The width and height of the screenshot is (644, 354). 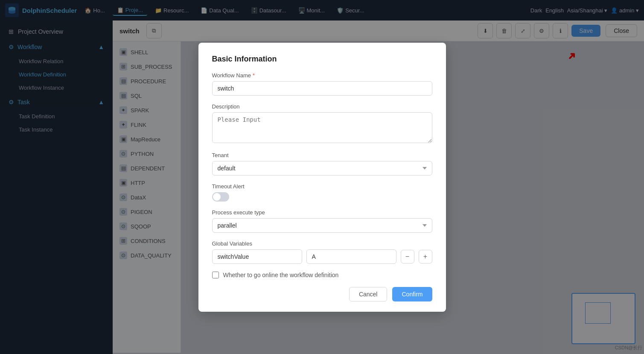 I want to click on label-global-variables: Global Variables, so click(x=322, y=243).